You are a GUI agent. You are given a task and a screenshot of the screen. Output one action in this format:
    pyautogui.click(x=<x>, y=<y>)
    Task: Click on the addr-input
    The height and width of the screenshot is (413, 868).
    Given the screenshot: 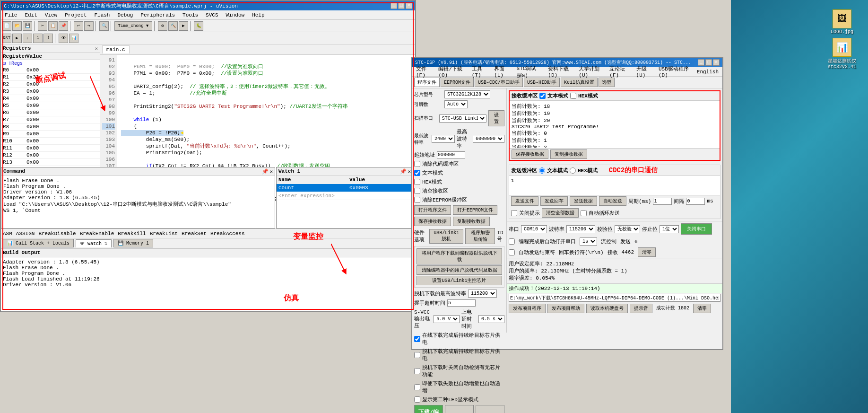 What is the action you would take?
    pyautogui.click(x=451, y=155)
    